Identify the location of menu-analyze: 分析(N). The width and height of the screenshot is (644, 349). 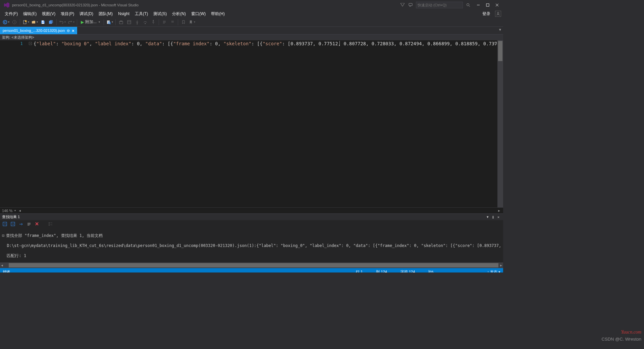
(179, 14).